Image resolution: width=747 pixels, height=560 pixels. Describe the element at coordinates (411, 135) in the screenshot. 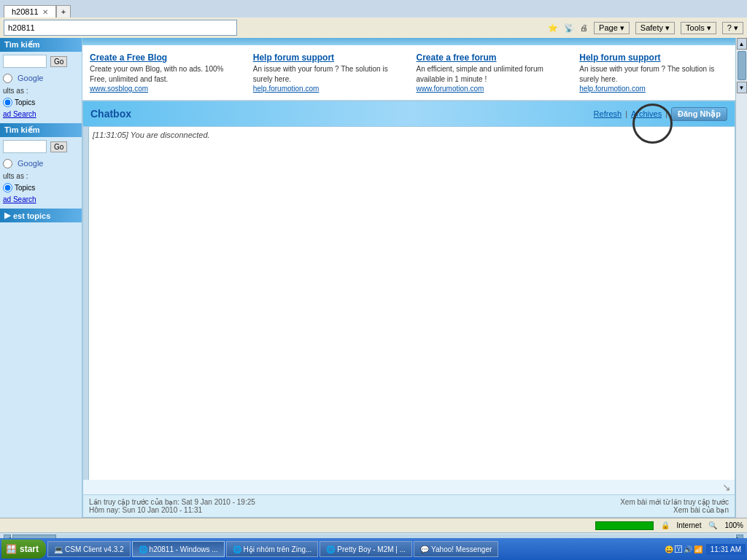

I see `chatbox-message: [11:31:05] You are disconnected.` at that location.